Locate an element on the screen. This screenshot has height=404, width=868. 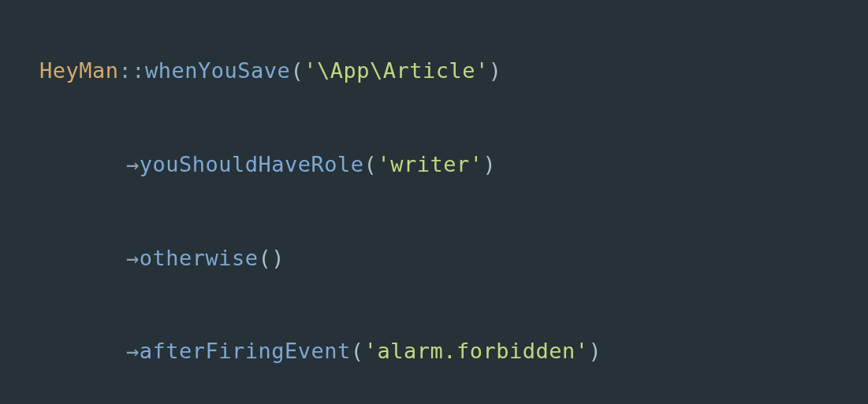
code-line-1: HeyMan::whenYouSave('\App\Article') is located at coordinates (434, 71).